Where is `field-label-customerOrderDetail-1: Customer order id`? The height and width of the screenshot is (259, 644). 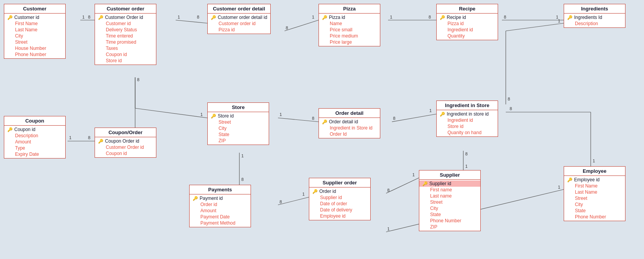 field-label-customerOrderDetail-1: Customer order id is located at coordinates (237, 24).